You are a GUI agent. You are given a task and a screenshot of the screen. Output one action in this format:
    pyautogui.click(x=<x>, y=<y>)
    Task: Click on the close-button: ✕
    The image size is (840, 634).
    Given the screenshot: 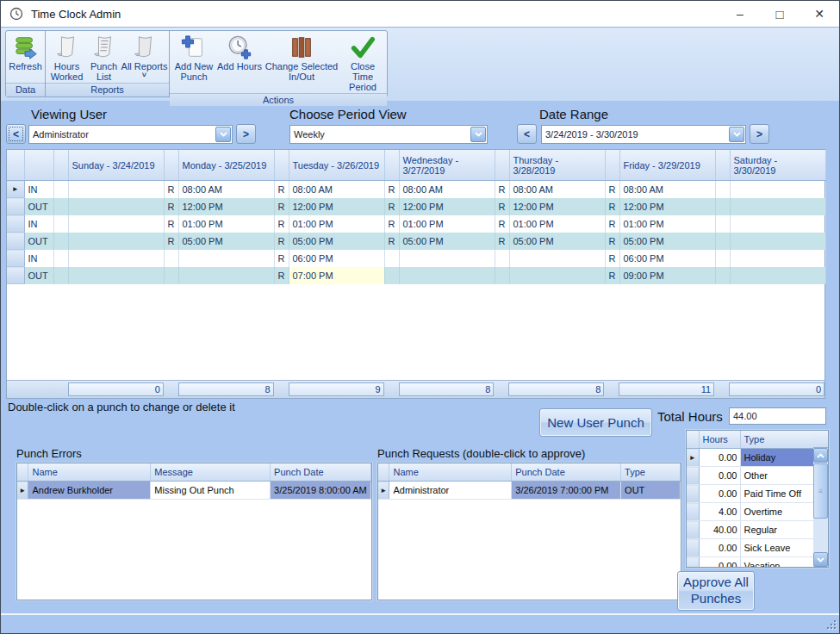 What is the action you would take?
    pyautogui.click(x=819, y=14)
    